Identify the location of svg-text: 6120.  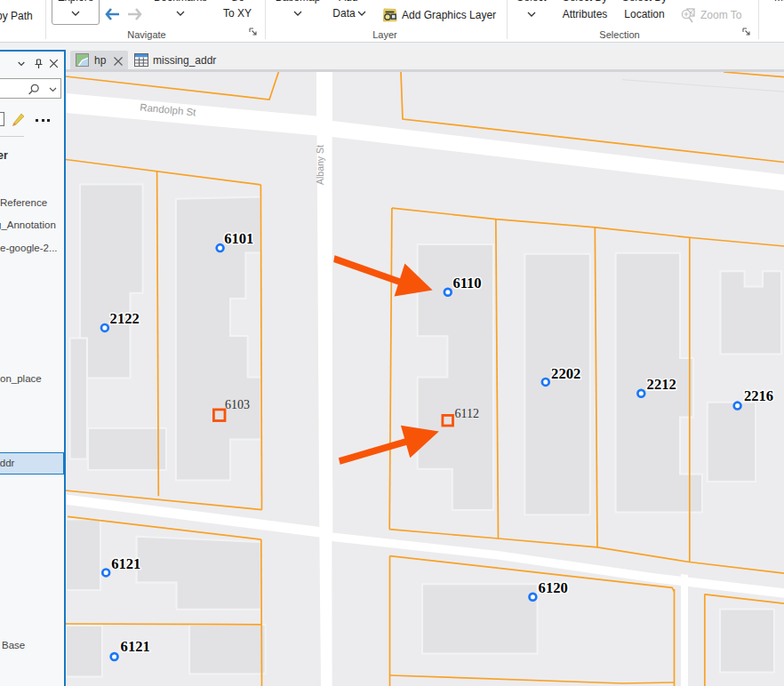
(553, 586).